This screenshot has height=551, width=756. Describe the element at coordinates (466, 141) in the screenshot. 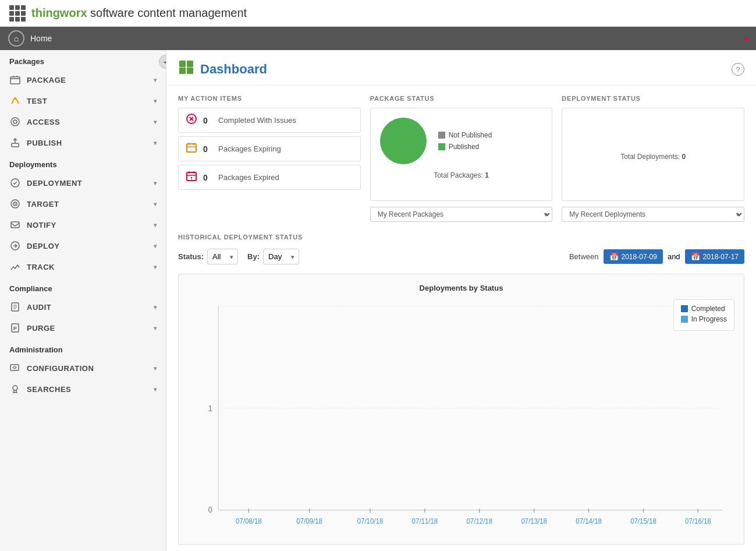

I see `pkg-legend: Not Published Published` at that location.